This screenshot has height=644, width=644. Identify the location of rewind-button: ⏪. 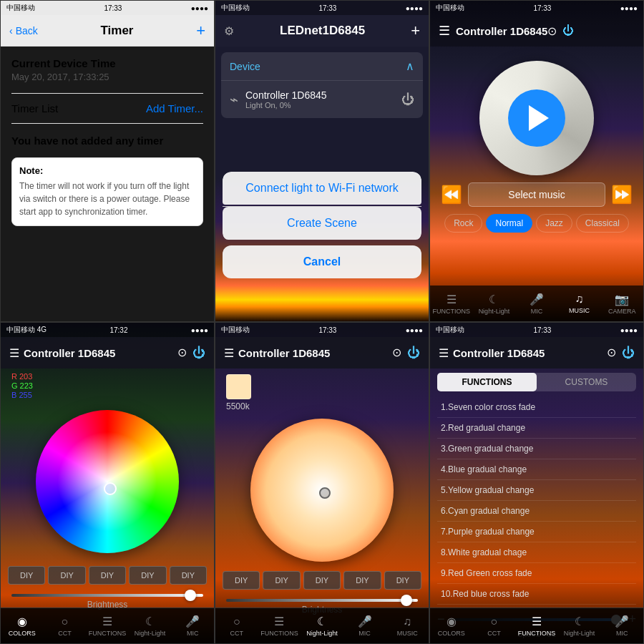
(452, 195).